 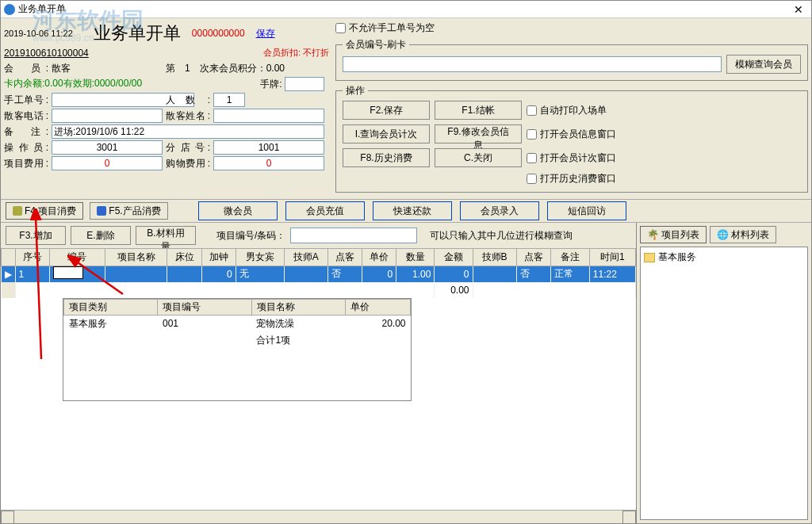 I want to click on member-search-group: 会员编号-刷卡 模糊查询会员, so click(x=572, y=59).